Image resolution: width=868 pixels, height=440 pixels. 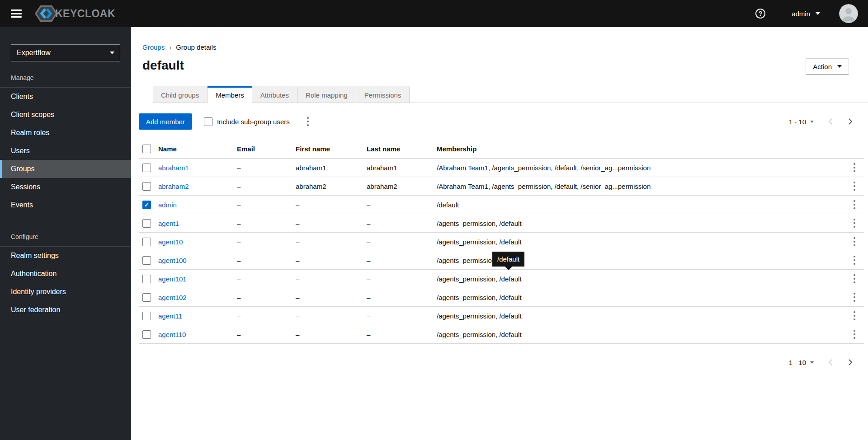 I want to click on member-membership: /Abraham Team1, /agents_permission, /def…, so click(x=641, y=168).